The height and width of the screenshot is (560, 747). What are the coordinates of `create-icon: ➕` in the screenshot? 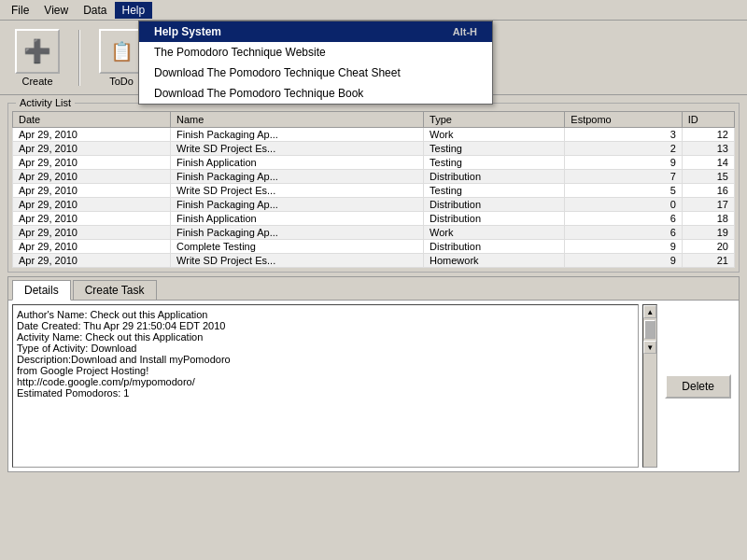 It's located at (37, 51).